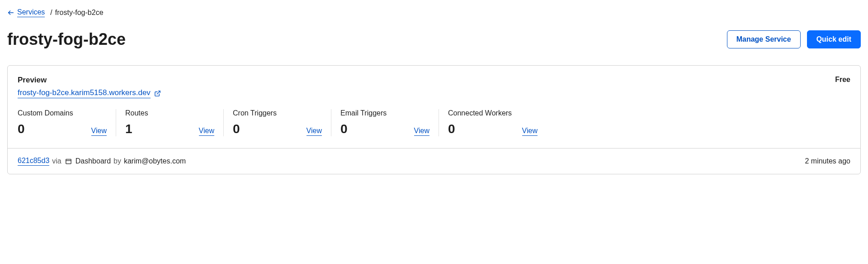  What do you see at coordinates (175, 123) in the screenshot?
I see `stat-routes: Routes 1 View` at bounding box center [175, 123].